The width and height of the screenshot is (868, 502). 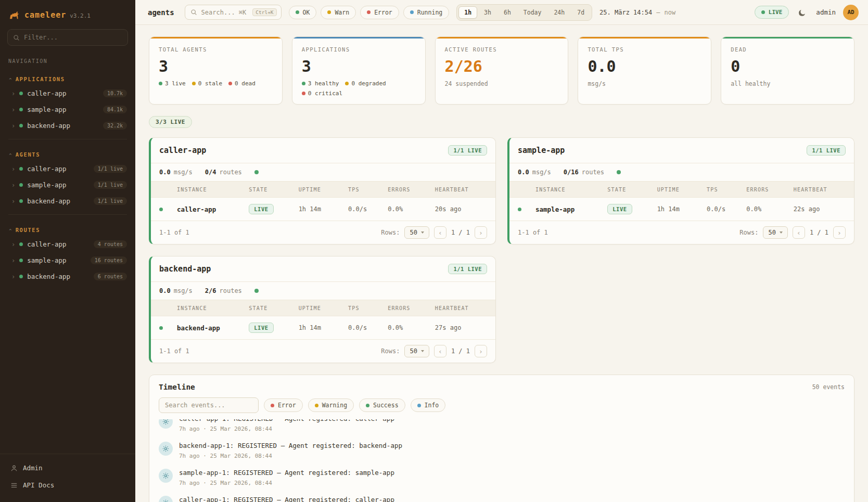 What do you see at coordinates (209, 405) in the screenshot?
I see `timeline-search-input` at bounding box center [209, 405].